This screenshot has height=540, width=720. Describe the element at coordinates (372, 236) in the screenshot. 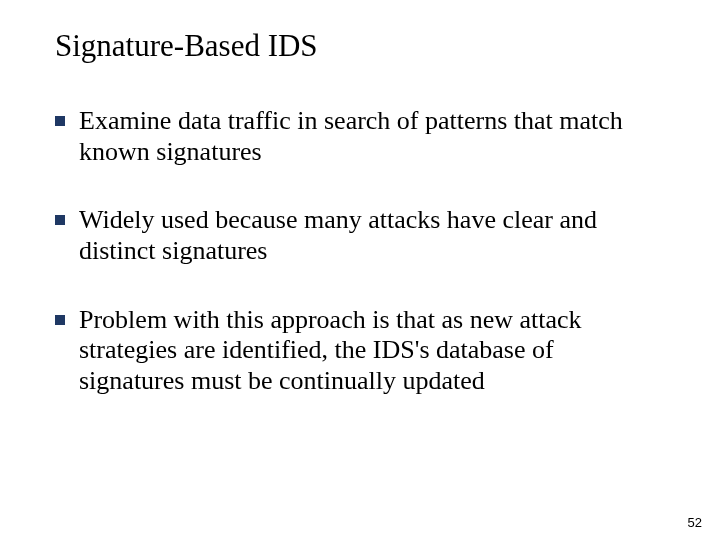

I see `bullet-text: Widely used because many attacks have cl…` at that location.